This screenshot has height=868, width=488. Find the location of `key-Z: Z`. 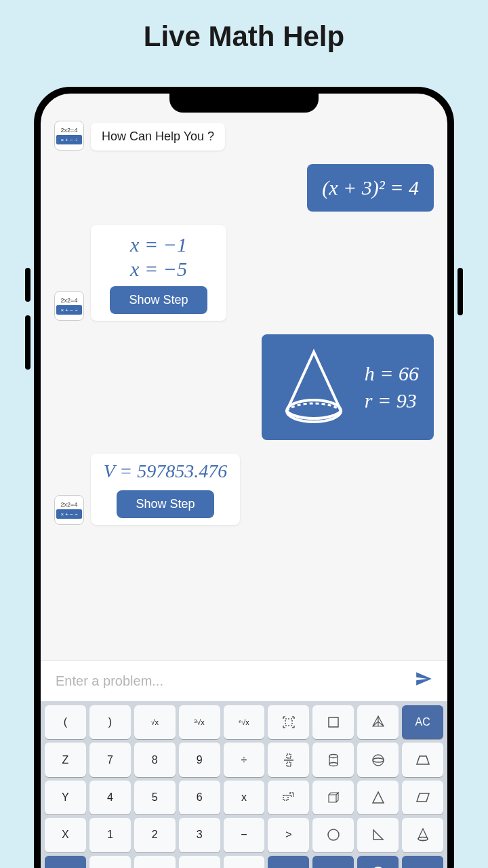

key-Z: Z is located at coordinates (65, 760).